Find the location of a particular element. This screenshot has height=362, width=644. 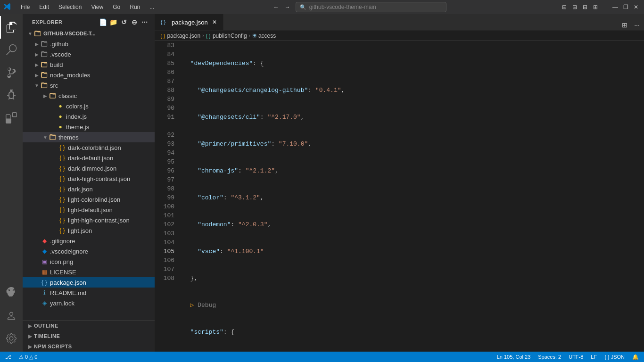

new-file-button: 📄 is located at coordinates (103, 22).